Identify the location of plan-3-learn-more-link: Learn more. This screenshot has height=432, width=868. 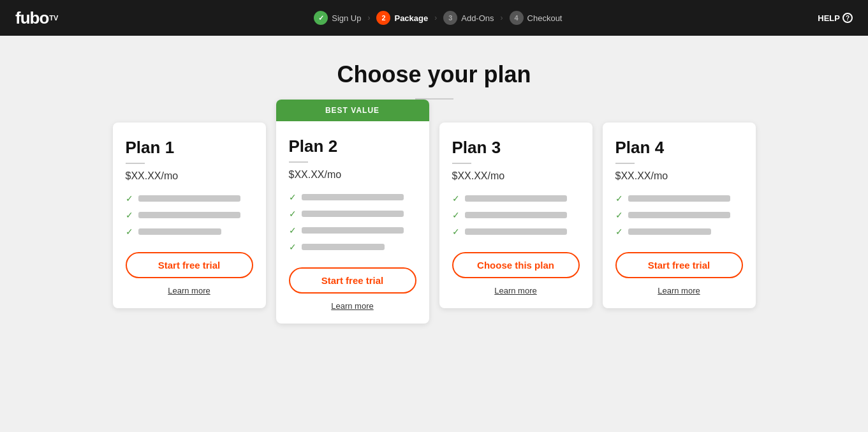
(516, 291).